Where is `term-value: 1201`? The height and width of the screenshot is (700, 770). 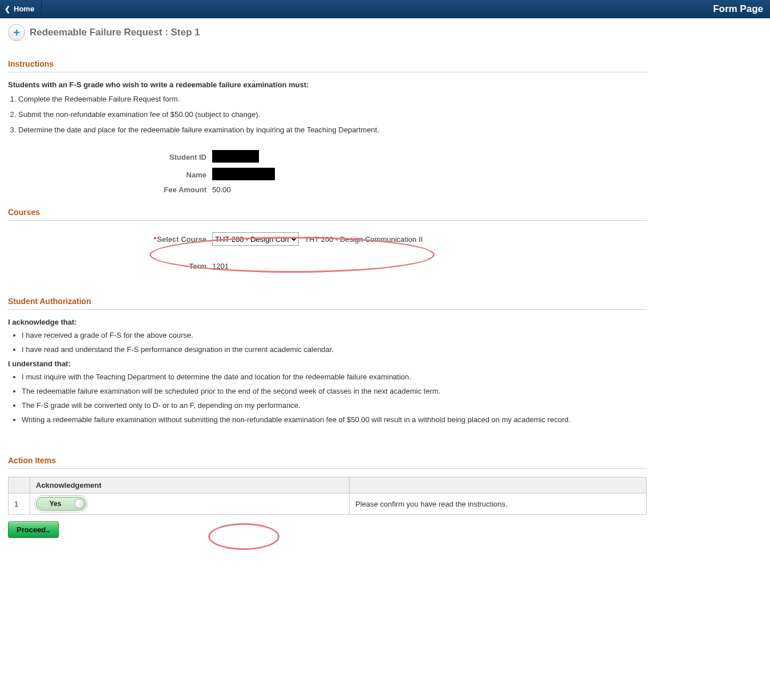 term-value: 1201 is located at coordinates (246, 266).